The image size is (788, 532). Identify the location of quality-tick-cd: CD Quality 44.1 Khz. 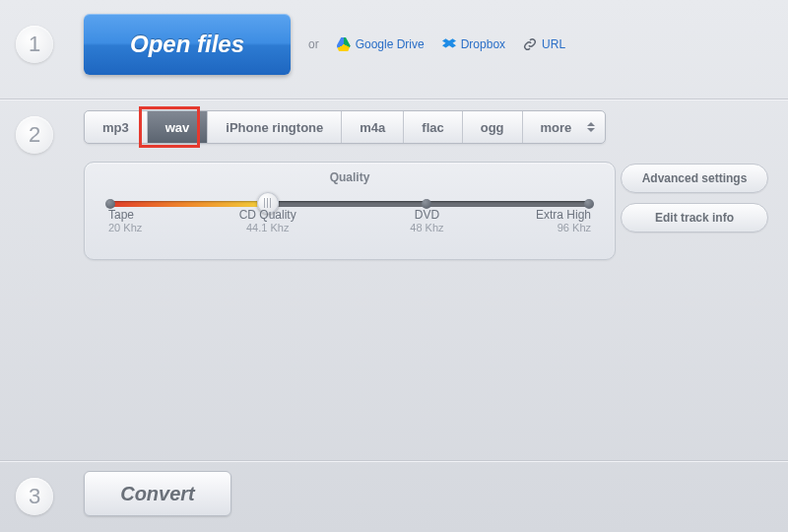
(268, 221).